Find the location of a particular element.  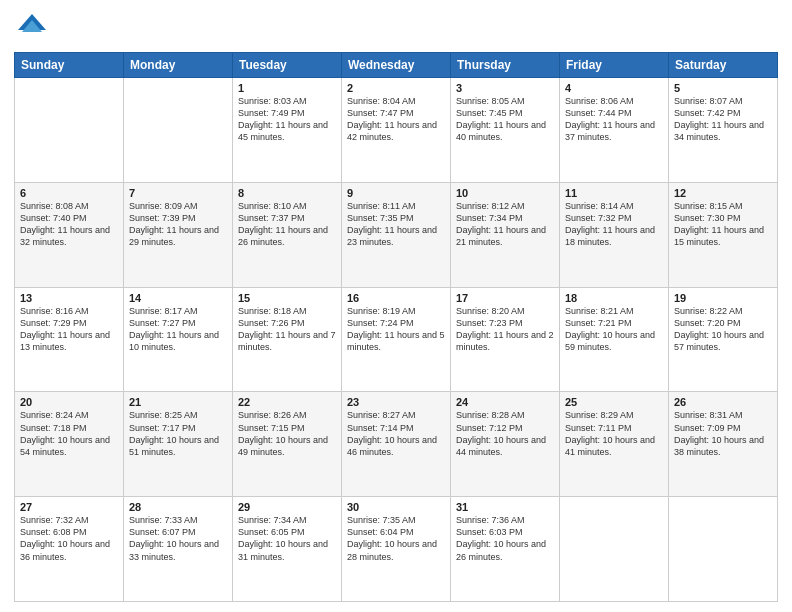

day-cell: 2Sunrise: 8:04 AM Sunset: 7:47 PM Daylig… is located at coordinates (396, 130).